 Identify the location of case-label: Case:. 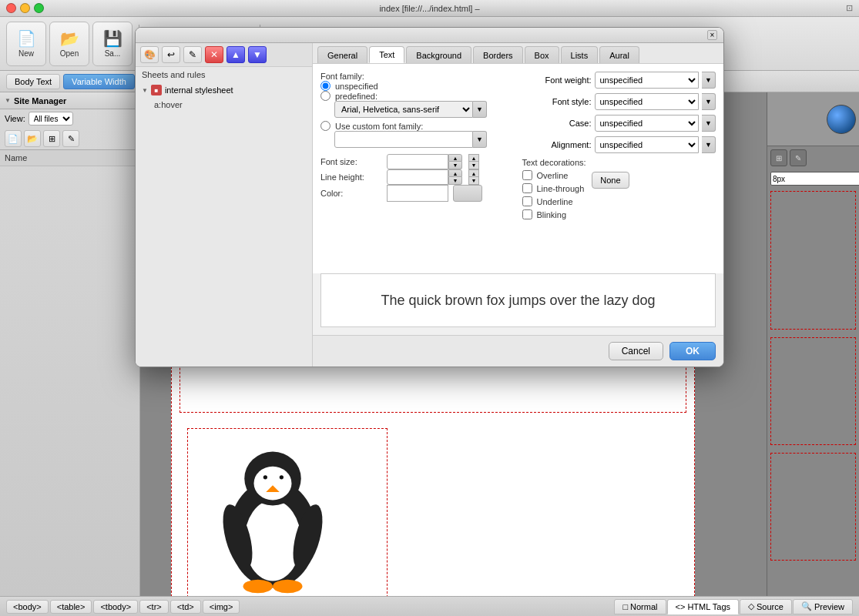
(557, 123).